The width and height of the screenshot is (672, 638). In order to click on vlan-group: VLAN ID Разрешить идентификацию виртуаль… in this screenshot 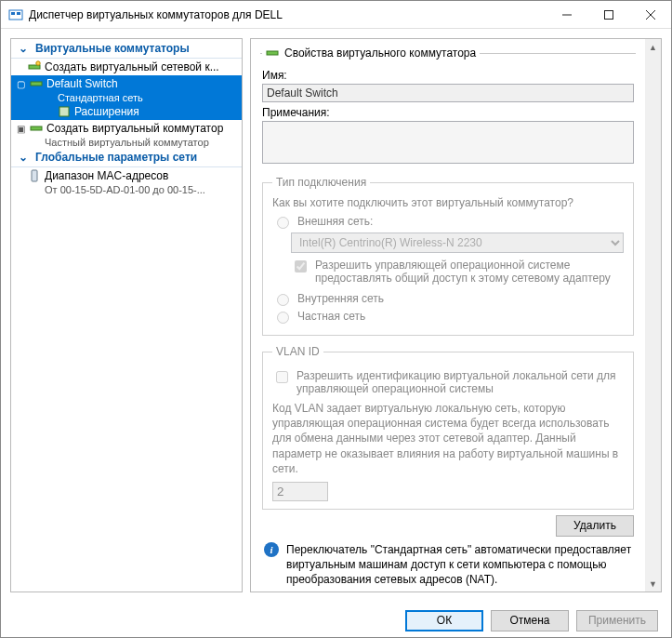, I will do `click(448, 428)`.